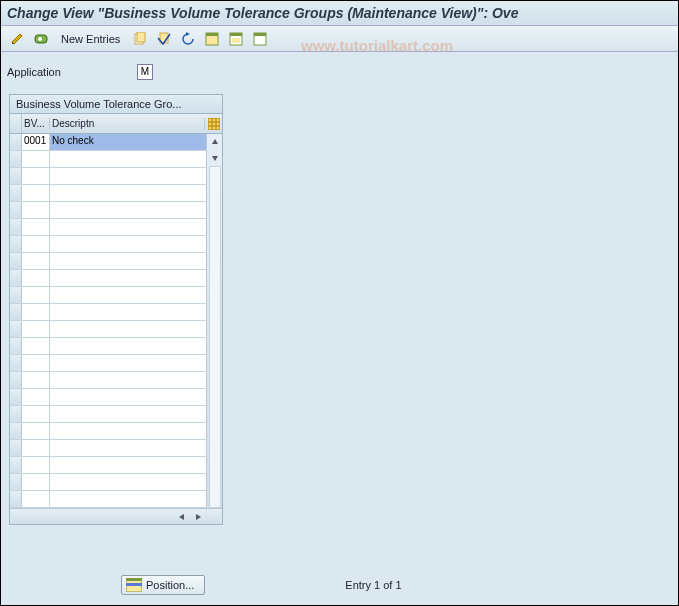  Describe the element at coordinates (215, 158) in the screenshot. I see `scroll-down-icon` at that location.